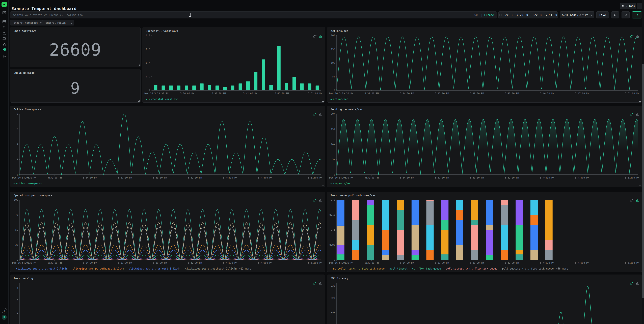 This screenshot has width=644, height=324. Describe the element at coordinates (340, 99) in the screenshot. I see `legend-item: —action/sec` at that location.